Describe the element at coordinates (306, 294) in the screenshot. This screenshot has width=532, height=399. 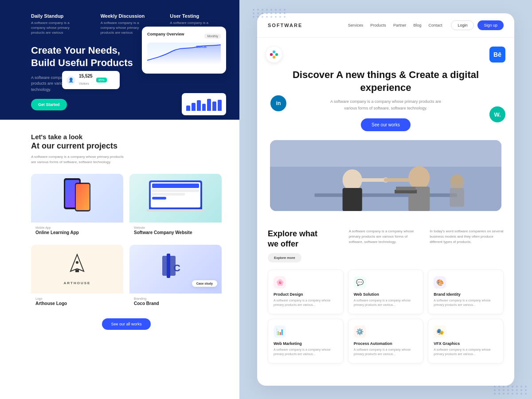
I see `service-title-product-design: Product Design` at that location.